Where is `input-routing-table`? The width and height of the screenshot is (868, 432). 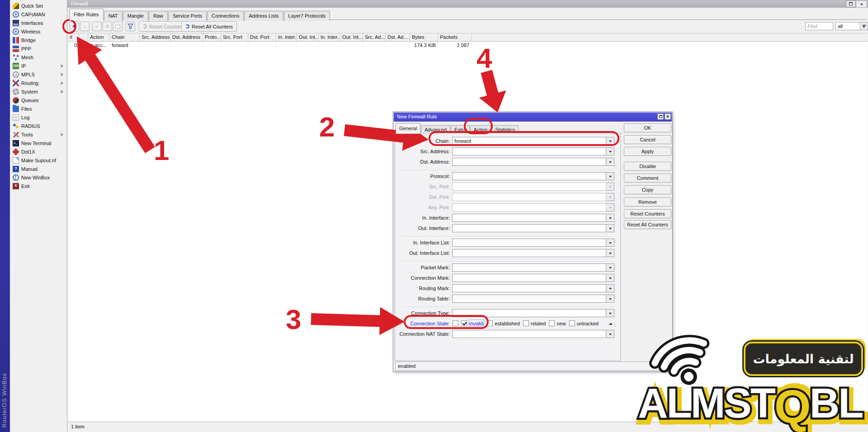
input-routing-table is located at coordinates (529, 299).